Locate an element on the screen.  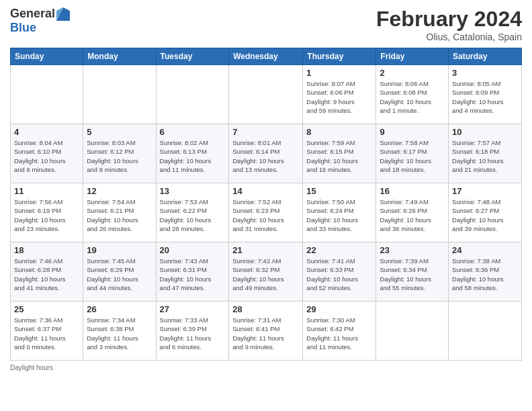
day-number: 25 is located at coordinates (47, 309).